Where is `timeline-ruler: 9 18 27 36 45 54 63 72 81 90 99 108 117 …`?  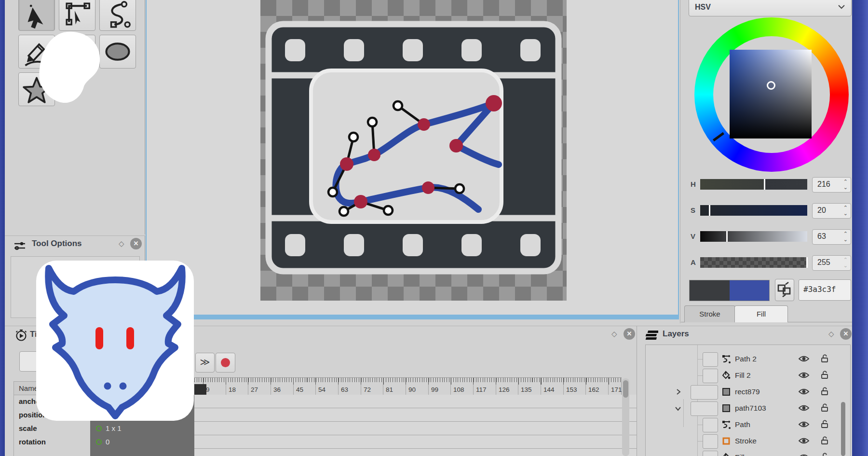
timeline-ruler: 9 18 27 36 45 54 63 72 81 90 99 108 117 … is located at coordinates (408, 387).